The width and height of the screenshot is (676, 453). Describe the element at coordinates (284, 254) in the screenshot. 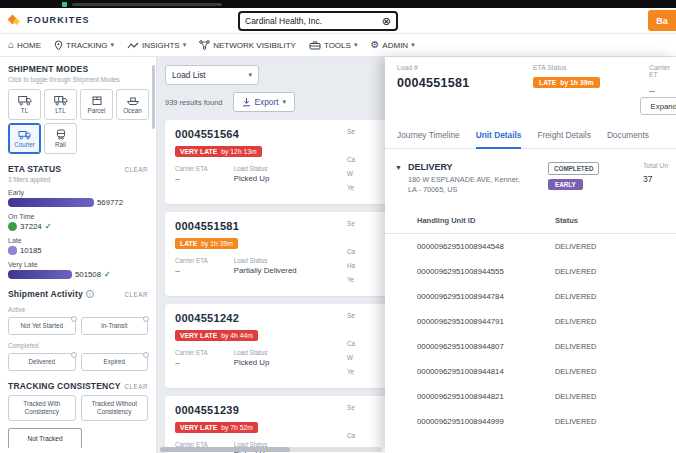

I see `load-card: 0004551581 LATE by 1h 39m Carrier ETA --…` at that location.